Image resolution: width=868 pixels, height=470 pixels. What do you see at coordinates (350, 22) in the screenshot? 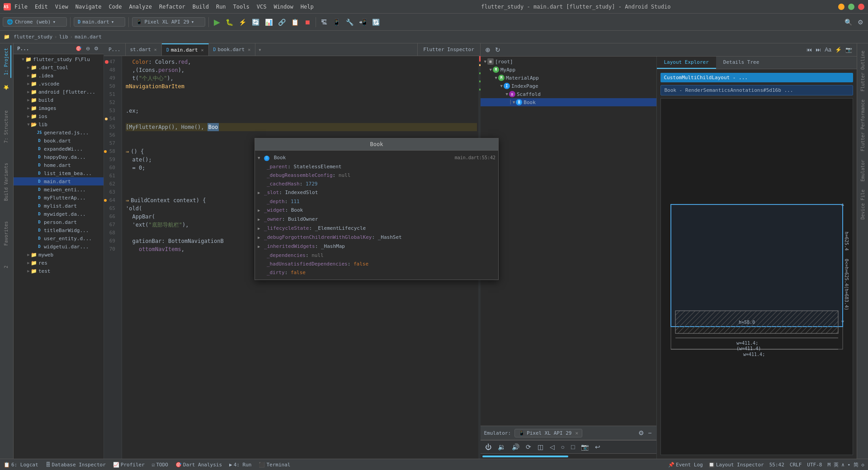
I see `sdk-manager-button: 🔧` at bounding box center [350, 22].